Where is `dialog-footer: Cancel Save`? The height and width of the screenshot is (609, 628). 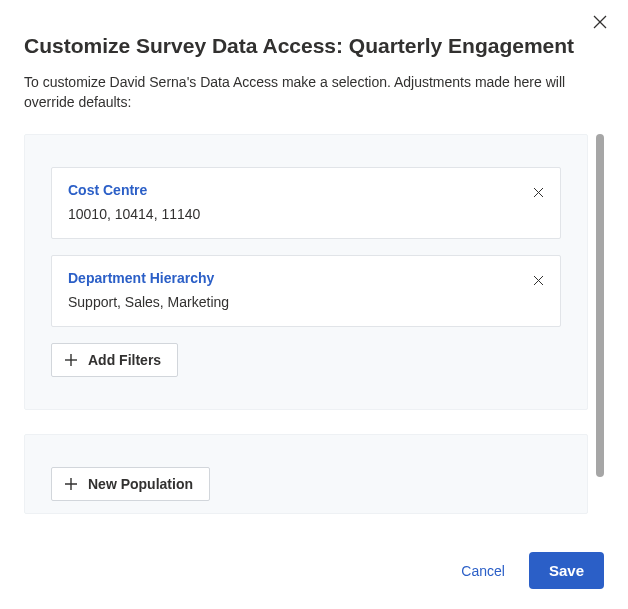
dialog-footer: Cancel Save is located at coordinates (530, 570).